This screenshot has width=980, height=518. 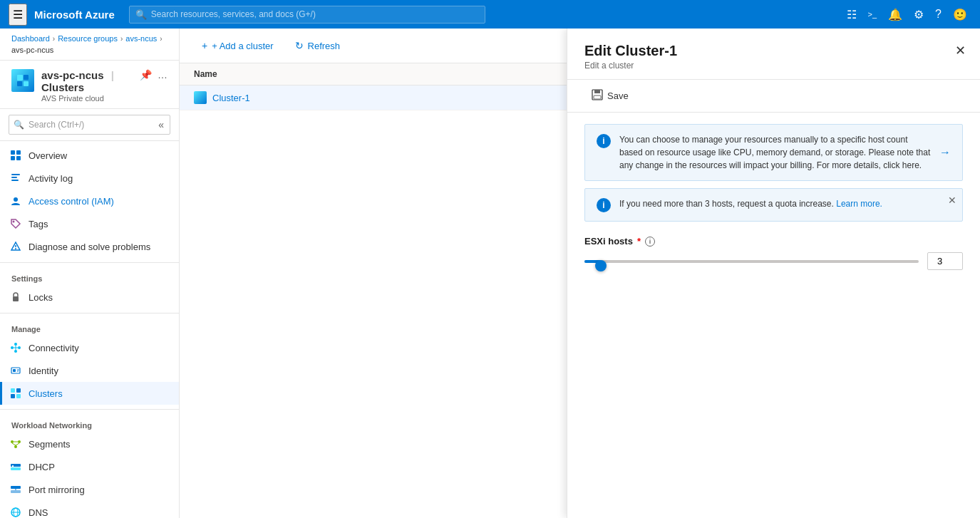 I want to click on notifications-btn: 🔔, so click(x=895, y=14).